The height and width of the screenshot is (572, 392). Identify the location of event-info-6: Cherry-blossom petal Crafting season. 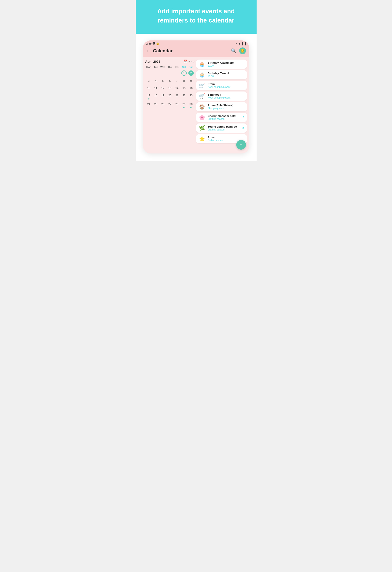
(224, 117).